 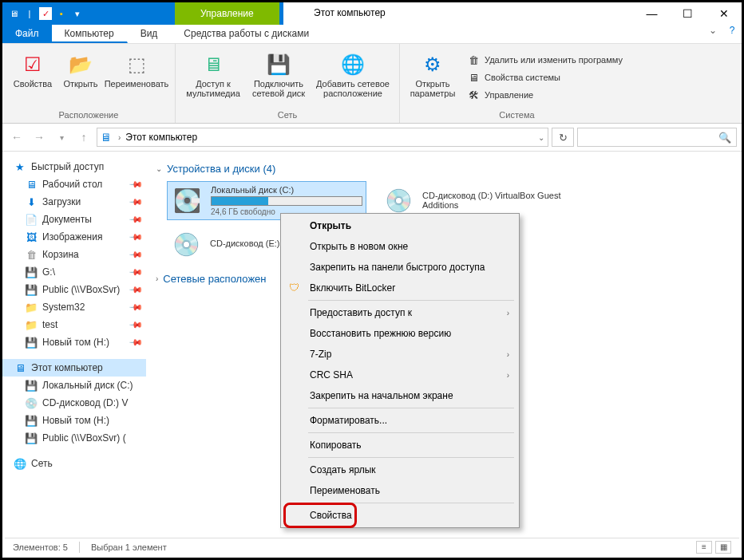 What do you see at coordinates (74, 342) in the screenshot?
I see `sidebar-newvol: 💾Новый том (H:)📌` at bounding box center [74, 342].